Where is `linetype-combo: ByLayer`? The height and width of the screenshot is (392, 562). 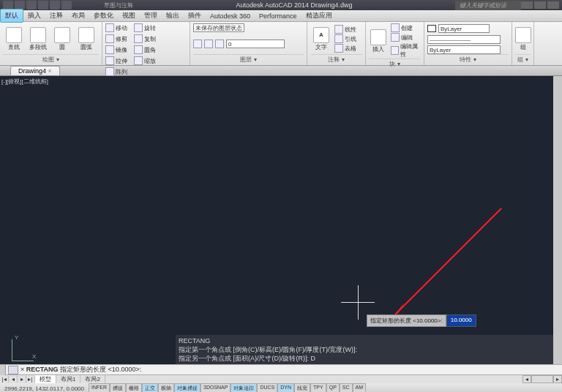 linetype-combo: ByLayer is located at coordinates (464, 50).